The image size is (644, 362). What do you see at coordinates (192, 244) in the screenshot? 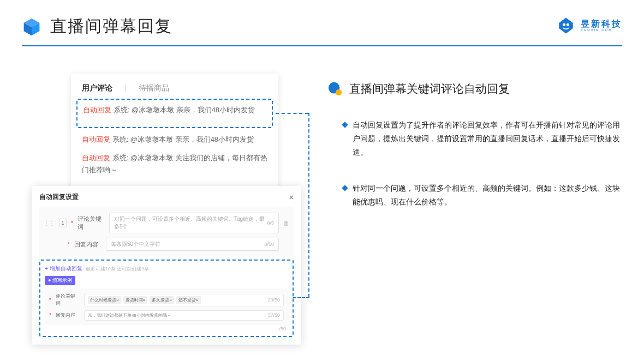
I see `content-input: 每条限50个中文字符0/50` at bounding box center [192, 244].